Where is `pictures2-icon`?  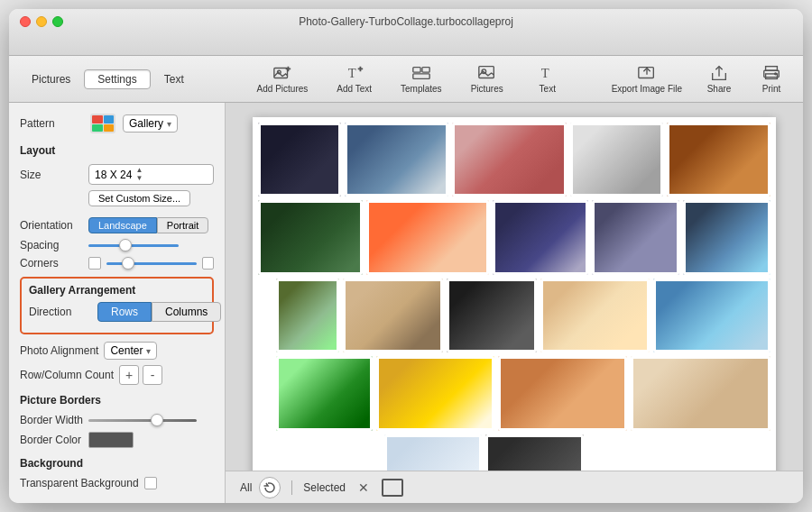 pictures2-icon is located at coordinates (487, 73).